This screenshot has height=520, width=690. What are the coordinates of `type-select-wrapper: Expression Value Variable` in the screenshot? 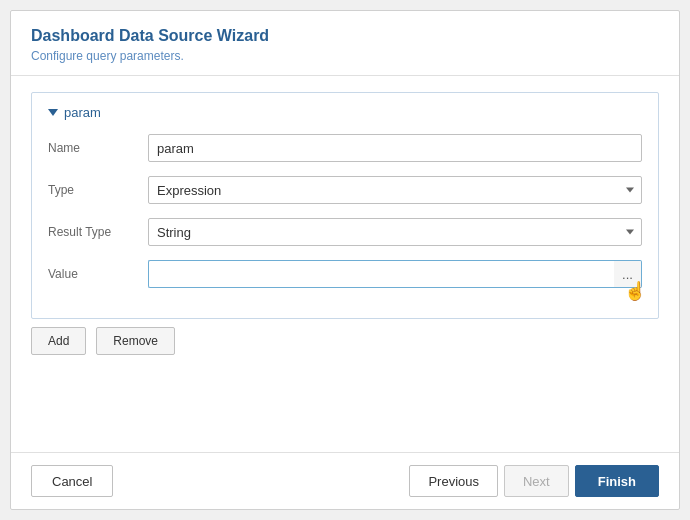 It's located at (395, 190).